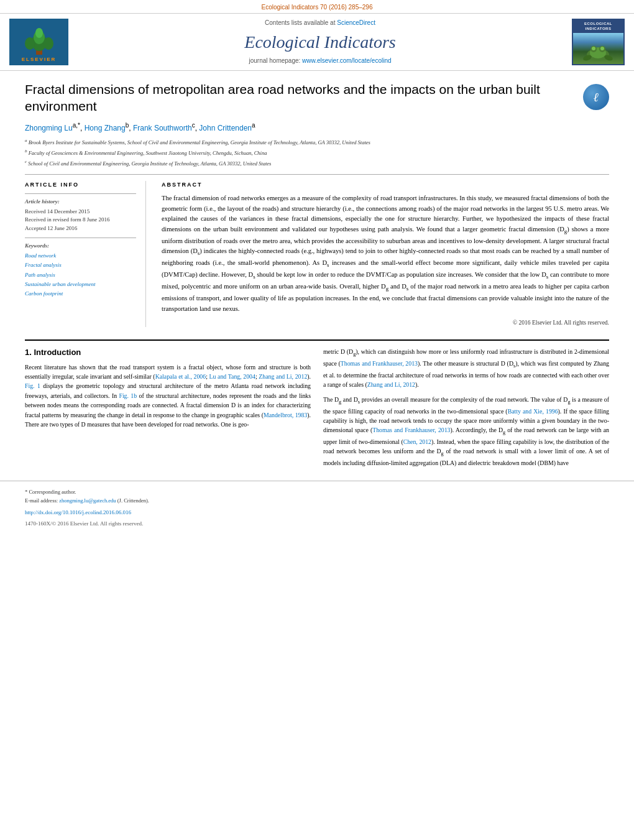 Image resolution: width=634 pixels, height=840 pixels. I want to click on received-revised-date: Received in revised form 8 June 2016, so click(81, 220).